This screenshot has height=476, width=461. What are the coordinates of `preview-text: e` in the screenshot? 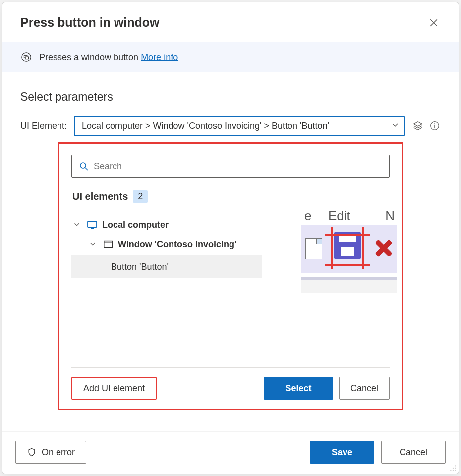 It's located at (308, 216).